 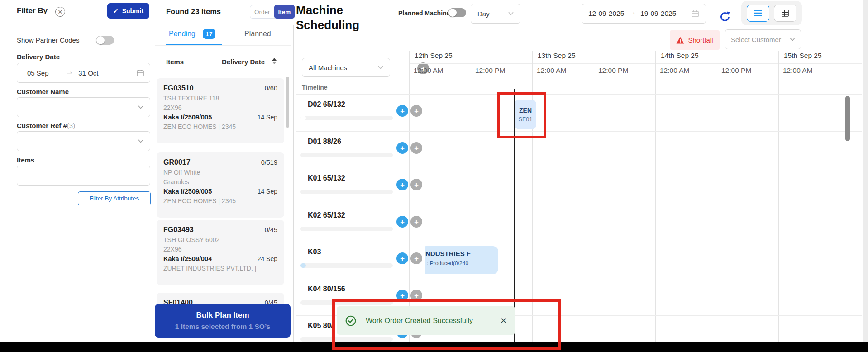 What do you see at coordinates (178, 88) in the screenshot?
I see `item-code: FG03510` at bounding box center [178, 88].